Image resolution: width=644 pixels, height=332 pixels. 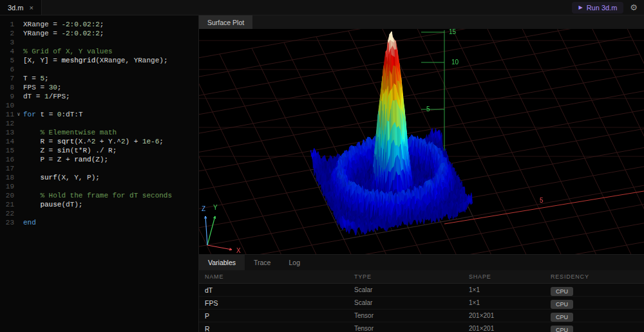 I want to click on code-line: 22, so click(x=99, y=214).